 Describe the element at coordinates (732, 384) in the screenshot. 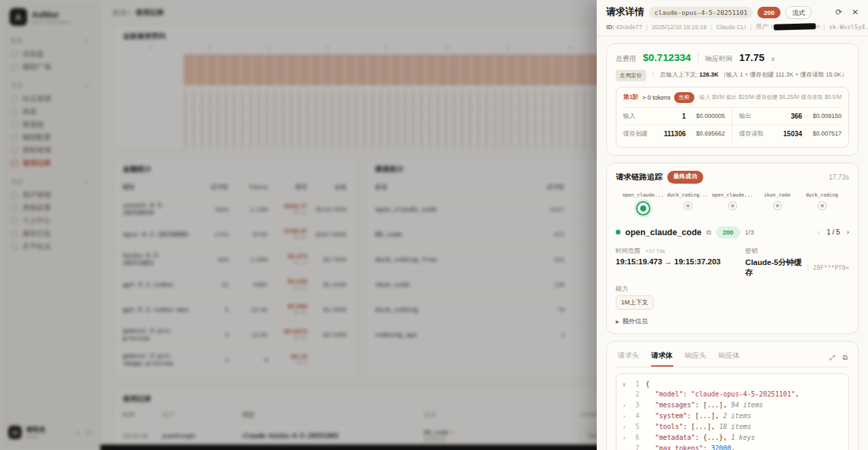

I see `code-line: ∨1{` at that location.